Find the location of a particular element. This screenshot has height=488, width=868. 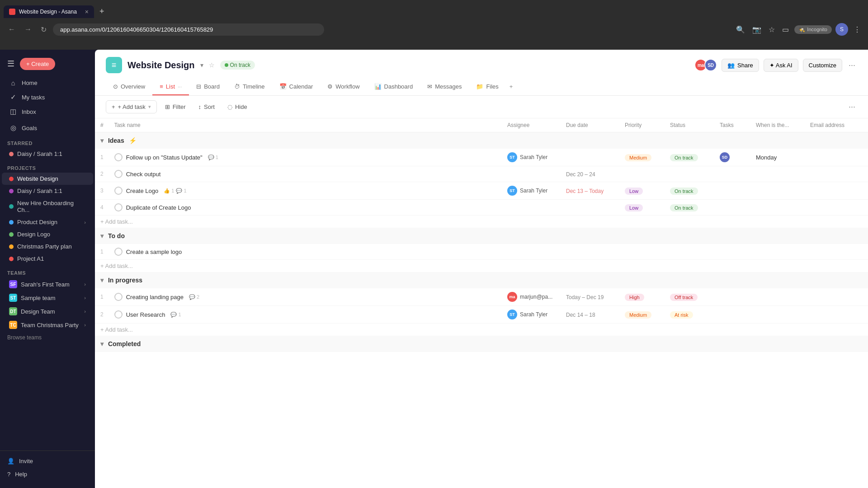

sidebar-item-invite: 👤 Invite is located at coordinates (47, 461).